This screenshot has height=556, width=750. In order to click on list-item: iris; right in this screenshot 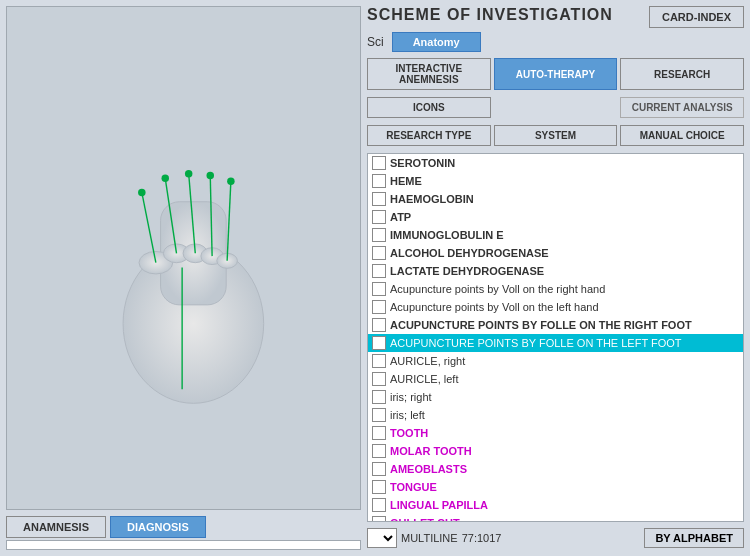, I will do `click(556, 397)`.